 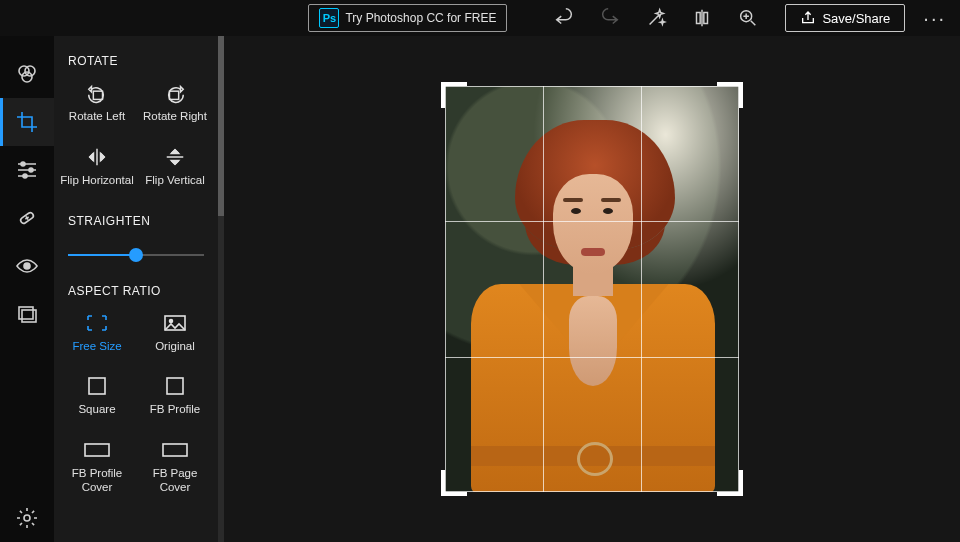 I want to click on slider-thumb, so click(x=136, y=255).